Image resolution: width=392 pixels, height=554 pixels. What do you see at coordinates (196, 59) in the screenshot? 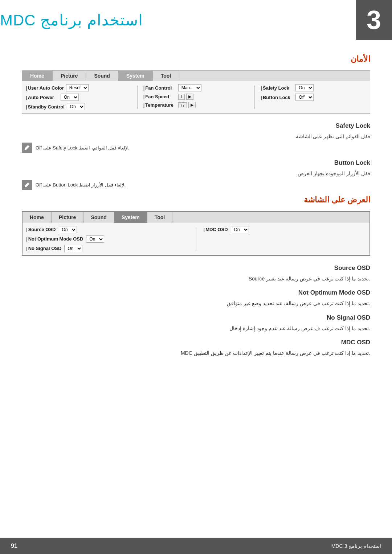
I see `section1-heading: الأمان` at bounding box center [196, 59].